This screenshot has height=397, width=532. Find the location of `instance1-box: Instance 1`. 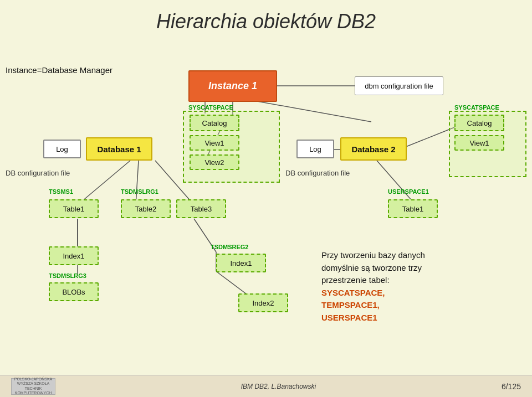

instance1-box: Instance 1 is located at coordinates (233, 86).